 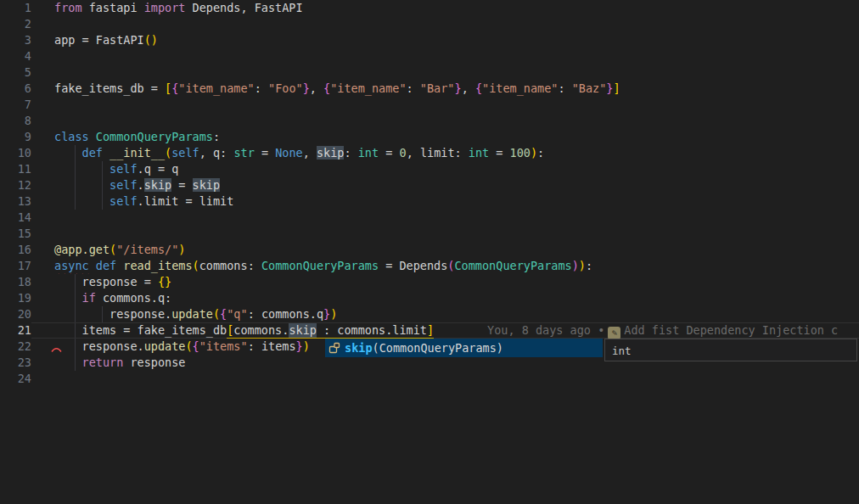 What do you see at coordinates (430, 234) in the screenshot?
I see `code-line: 15` at bounding box center [430, 234].